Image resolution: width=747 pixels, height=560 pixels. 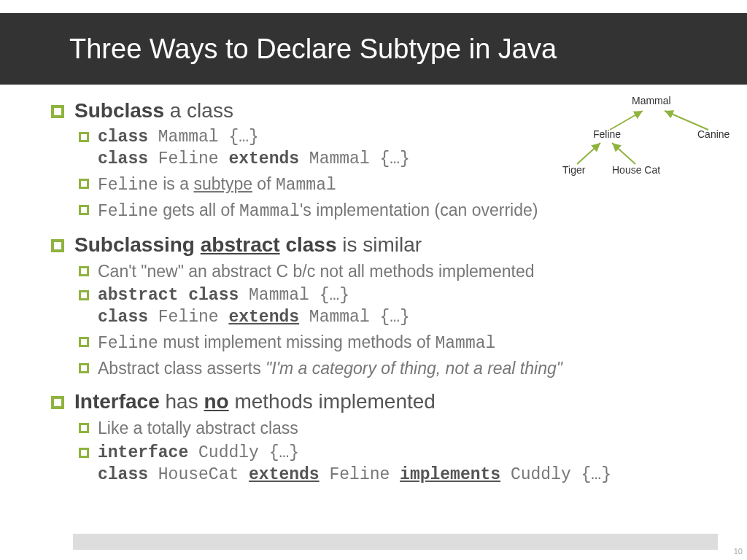 What do you see at coordinates (395, 542) in the screenshot?
I see `footer-bar` at bounding box center [395, 542].